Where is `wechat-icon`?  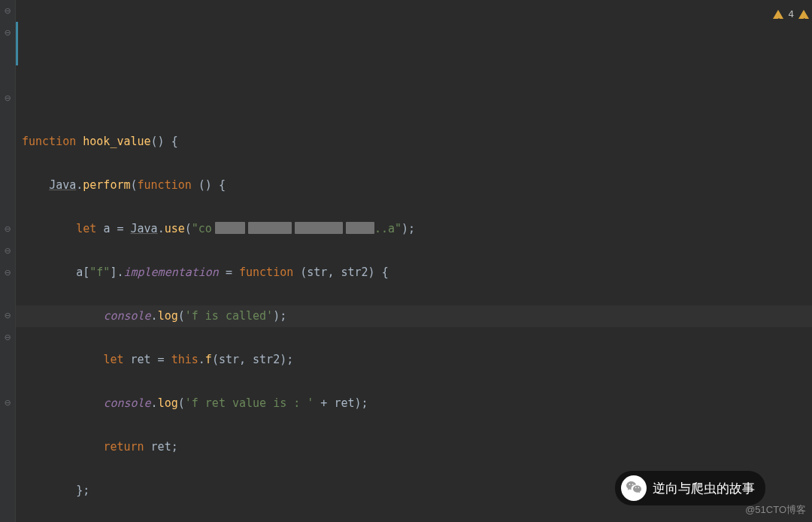
wechat-icon is located at coordinates (634, 488).